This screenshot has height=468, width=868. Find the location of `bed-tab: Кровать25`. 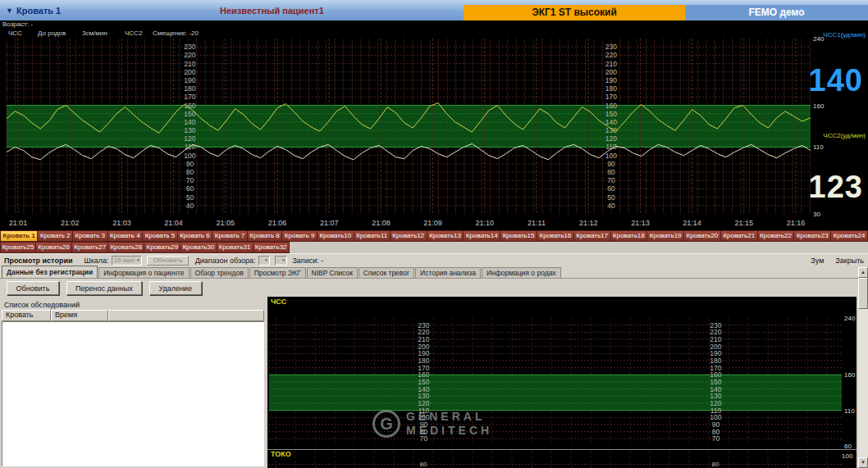

bed-tab: Кровать25 is located at coordinates (18, 248).